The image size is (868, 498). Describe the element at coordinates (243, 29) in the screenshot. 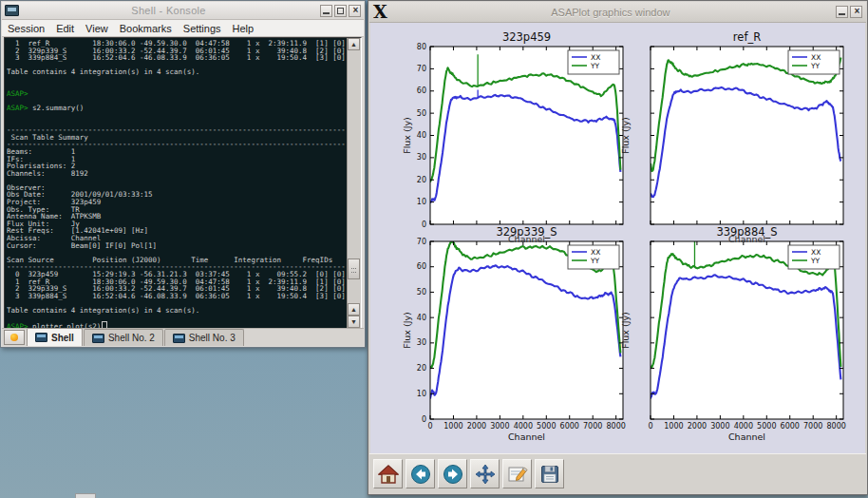

I see `menu-help: Help` at that location.